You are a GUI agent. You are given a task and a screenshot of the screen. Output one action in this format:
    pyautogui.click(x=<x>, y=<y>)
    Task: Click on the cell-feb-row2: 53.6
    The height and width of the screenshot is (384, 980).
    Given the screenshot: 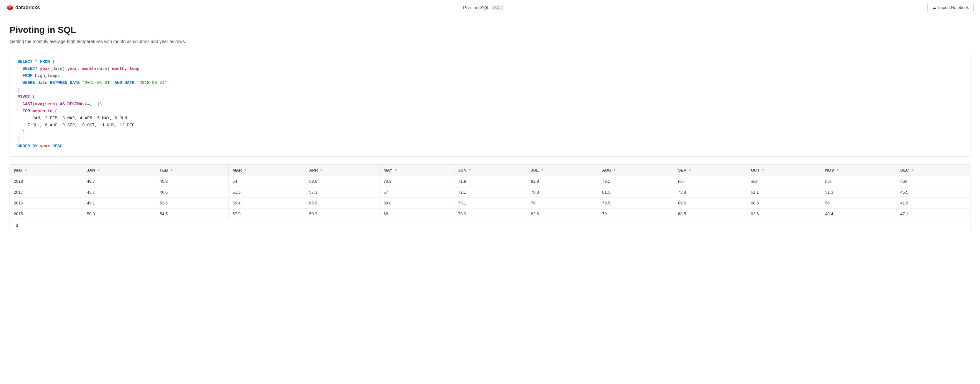 What is the action you would take?
    pyautogui.click(x=192, y=203)
    